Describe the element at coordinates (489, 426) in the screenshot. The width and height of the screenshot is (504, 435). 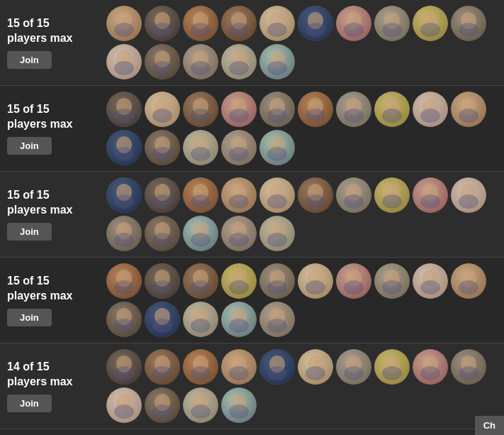
I see `chat-button: Ch` at that location.